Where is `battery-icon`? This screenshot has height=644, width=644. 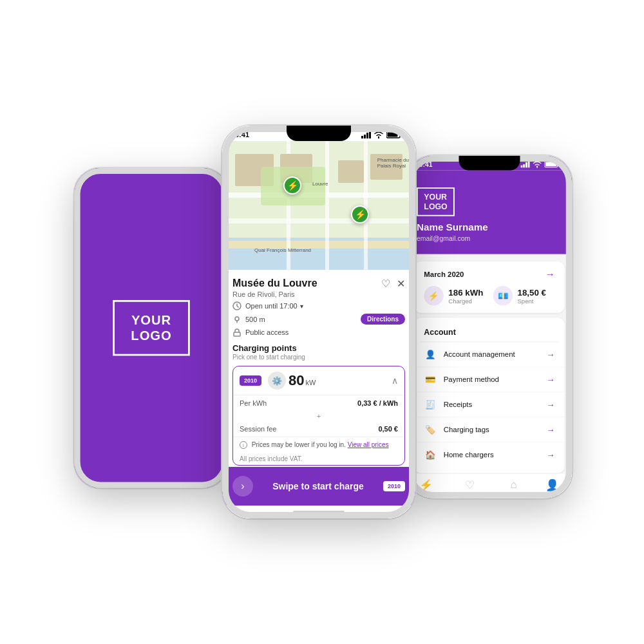 battery-icon is located at coordinates (394, 135).